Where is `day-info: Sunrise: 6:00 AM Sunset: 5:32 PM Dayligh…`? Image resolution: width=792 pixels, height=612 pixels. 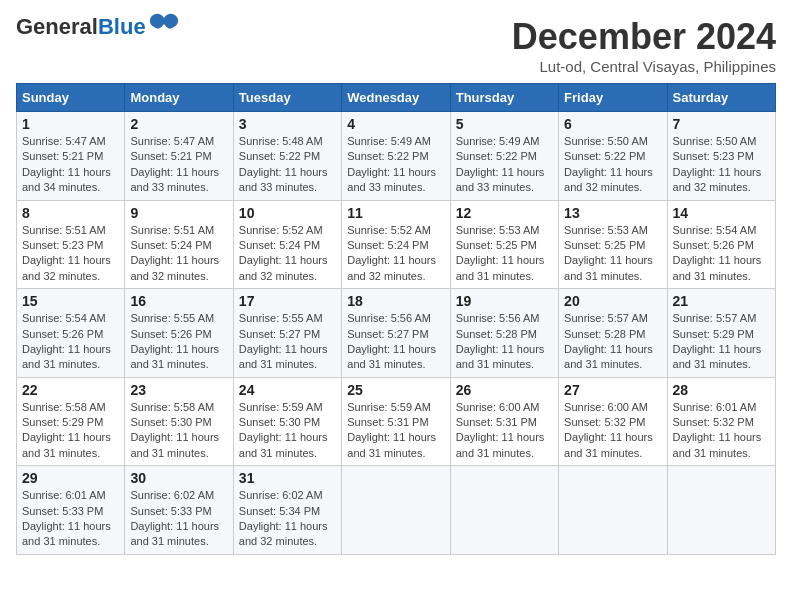
day-info: Sunrise: 6:00 AM Sunset: 5:32 PM Dayligh… is located at coordinates (612, 431).